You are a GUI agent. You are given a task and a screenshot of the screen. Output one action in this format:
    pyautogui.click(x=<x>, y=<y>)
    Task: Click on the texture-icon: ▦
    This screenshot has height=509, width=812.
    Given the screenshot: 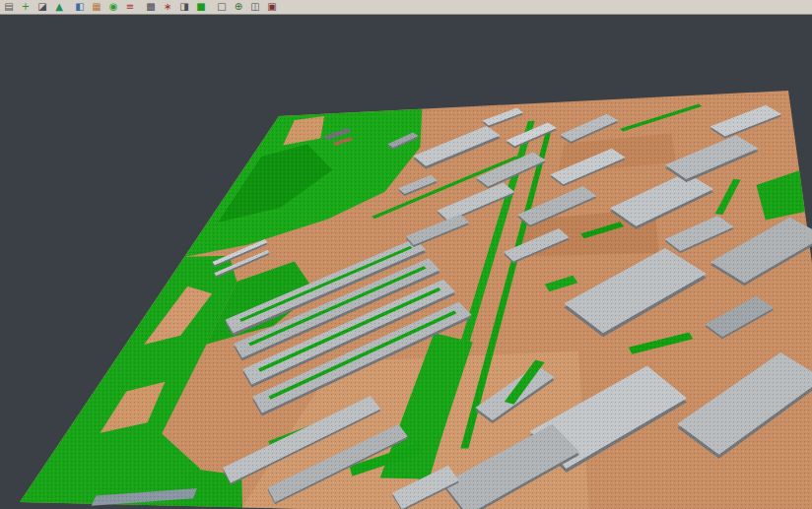 What is the action you would take?
    pyautogui.click(x=97, y=8)
    